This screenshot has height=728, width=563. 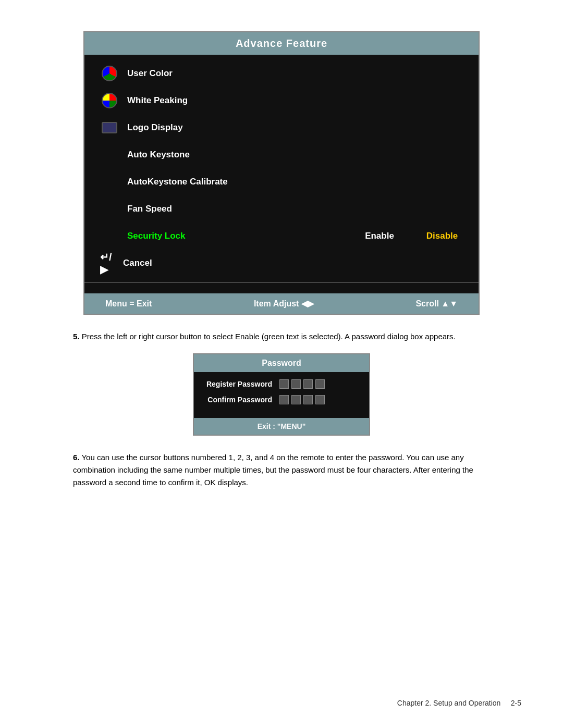 I want to click on chapter-label: Chapter 2. Setup and Operation, so click(x=449, y=703).